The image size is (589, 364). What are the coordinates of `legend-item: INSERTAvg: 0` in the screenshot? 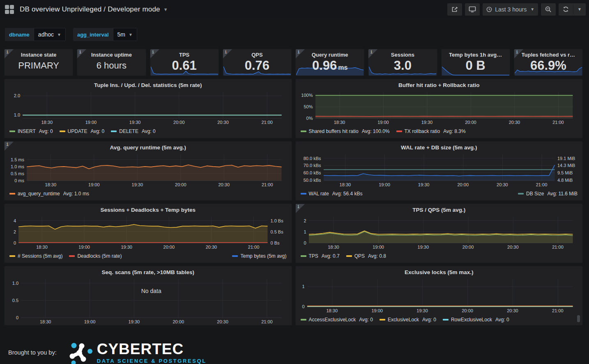 It's located at (31, 131).